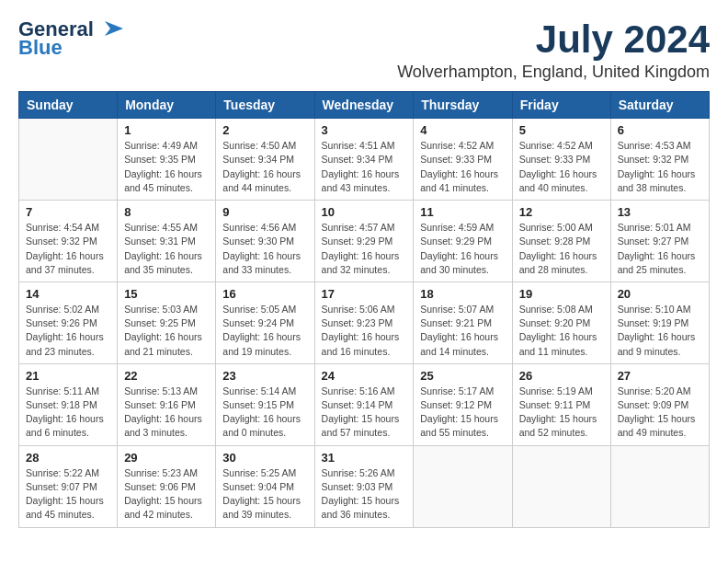  Describe the element at coordinates (364, 50) in the screenshot. I see `page-header: General Blue July 2024 Wolverhampton, En…` at that location.